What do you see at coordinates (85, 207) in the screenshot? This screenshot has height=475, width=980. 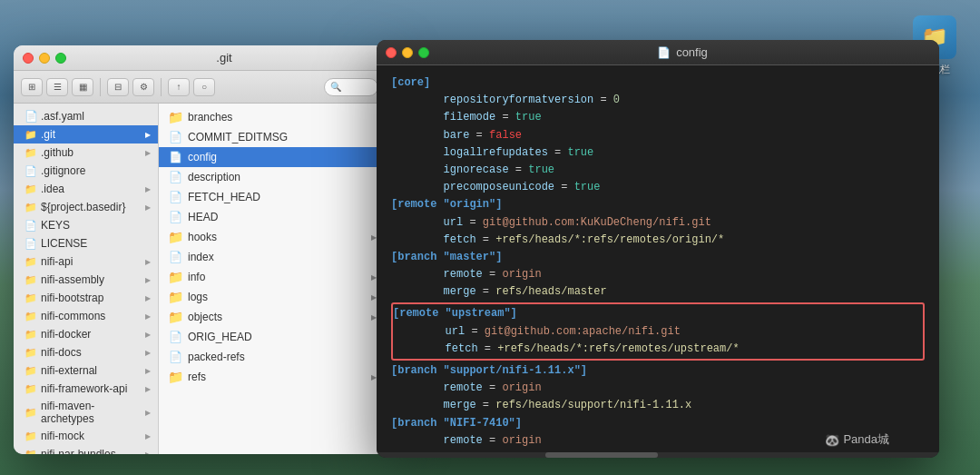 I see `sidebar-item-project-basedir: 📁 ${project.basedir} ▶` at bounding box center [85, 207].